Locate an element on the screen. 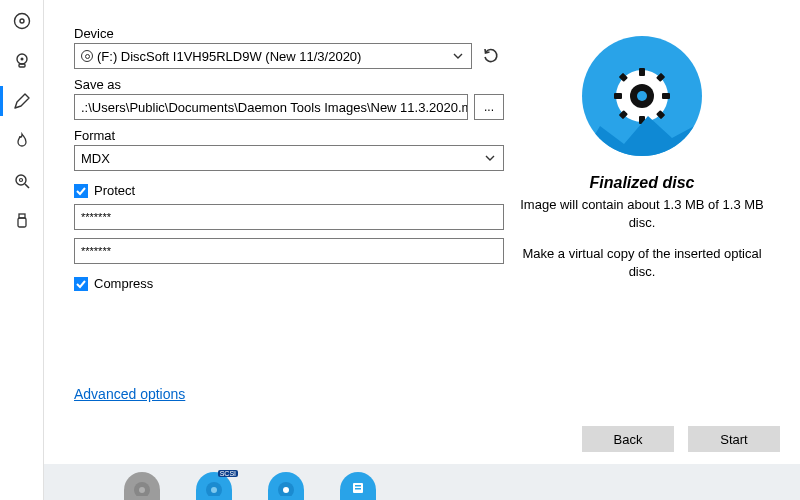  format-value: MDX is located at coordinates (96, 158).